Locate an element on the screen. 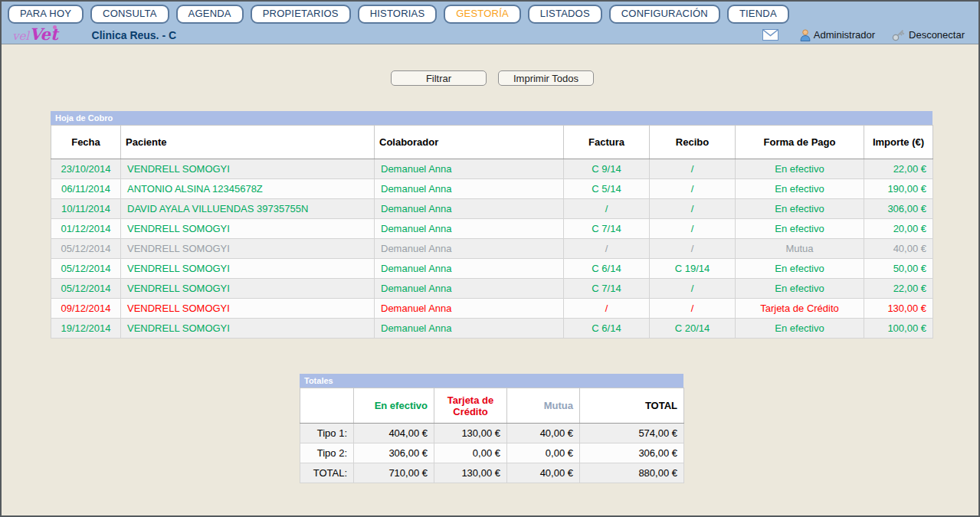  totals-header-row: En efectivo Tarjeta de Crédito Mutua TOT… is located at coordinates (492, 406).